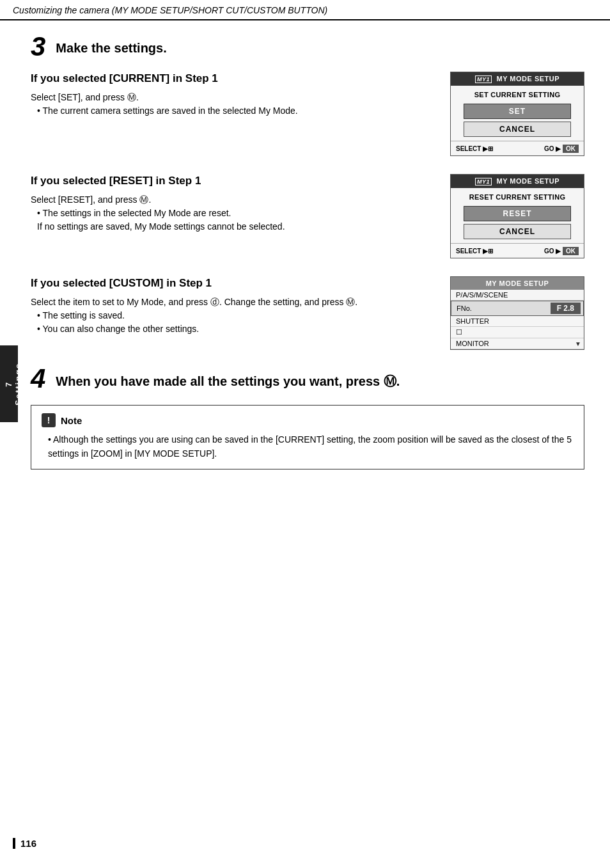 This screenshot has width=610, height=868. I want to click on footer-go-2: GO ▶ OK, so click(561, 251).